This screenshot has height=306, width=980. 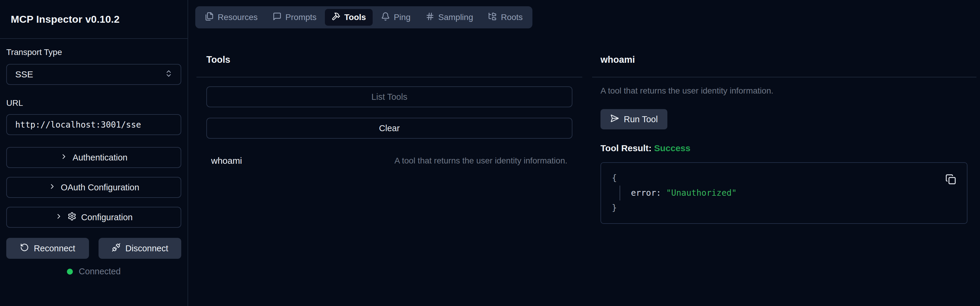 I want to click on tool-result-line: Tool Result: Success, so click(x=788, y=148).